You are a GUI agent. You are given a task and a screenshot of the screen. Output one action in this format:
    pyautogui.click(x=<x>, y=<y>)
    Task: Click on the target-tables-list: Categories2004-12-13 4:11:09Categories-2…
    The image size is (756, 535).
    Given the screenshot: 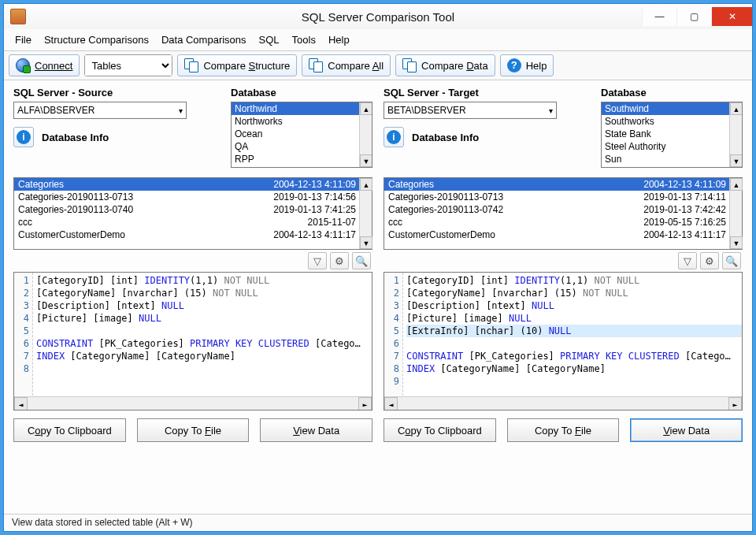 What is the action you would take?
    pyautogui.click(x=563, y=214)
    